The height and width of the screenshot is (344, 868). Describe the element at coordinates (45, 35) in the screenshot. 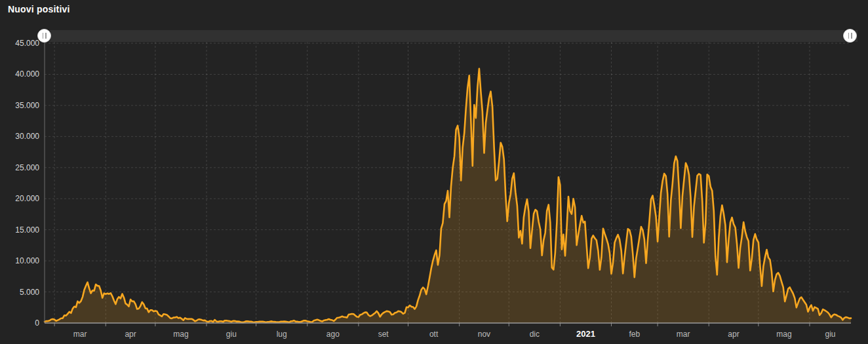

I see `range-slider-handle-left` at that location.